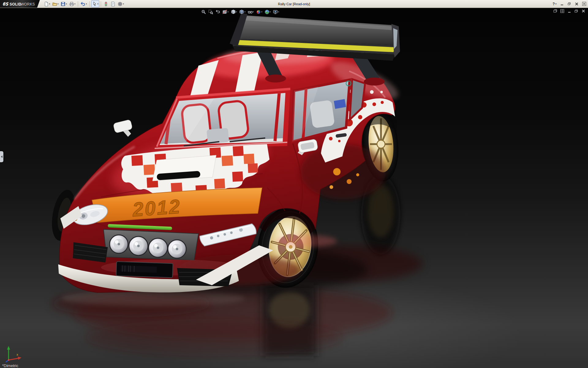  What do you see at coordinates (63, 4) in the screenshot?
I see `save-icon` at bounding box center [63, 4].